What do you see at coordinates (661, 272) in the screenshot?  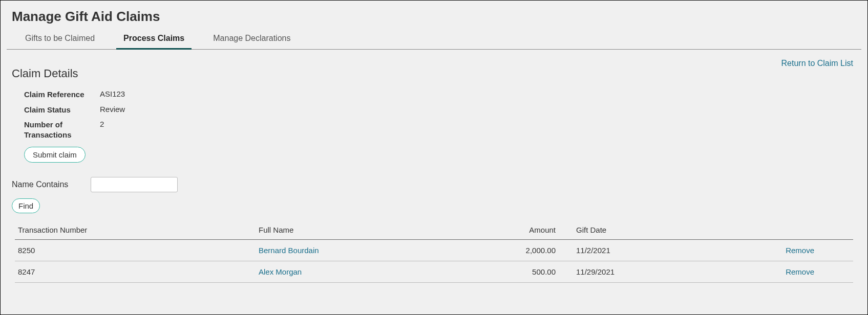 I see `cell-gift-date: 11/29/2021` at bounding box center [661, 272].